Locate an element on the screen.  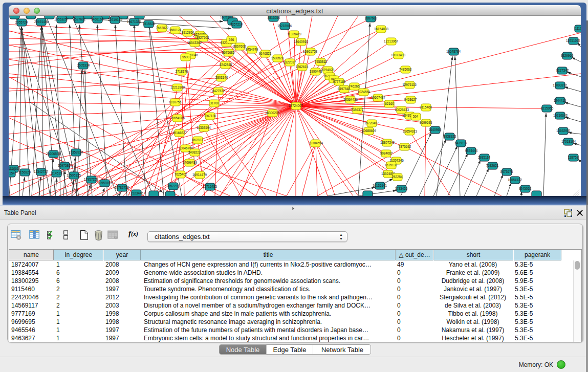
svg-text: 9874444 is located at coordinates (472, 150).